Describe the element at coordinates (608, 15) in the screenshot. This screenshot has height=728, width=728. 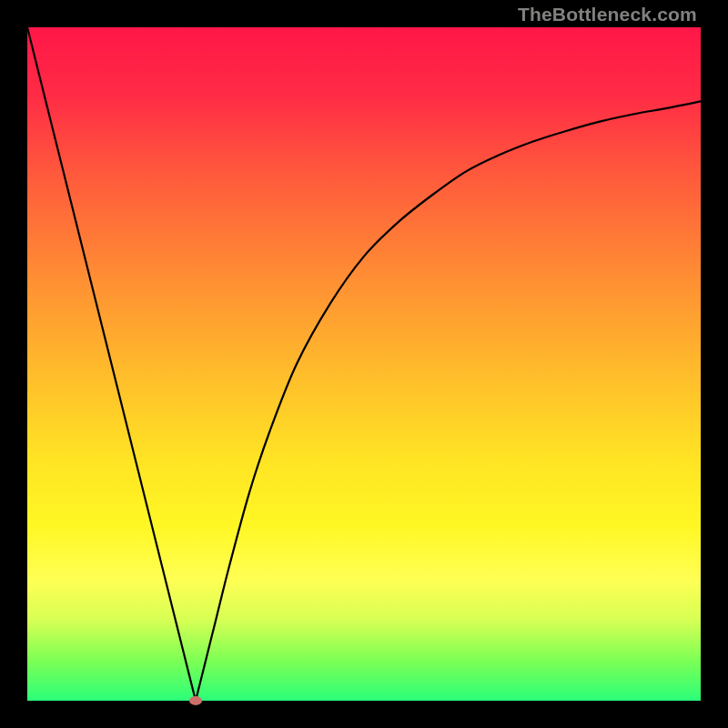
I see `watermark-text: TheBottleneck.com` at that location.